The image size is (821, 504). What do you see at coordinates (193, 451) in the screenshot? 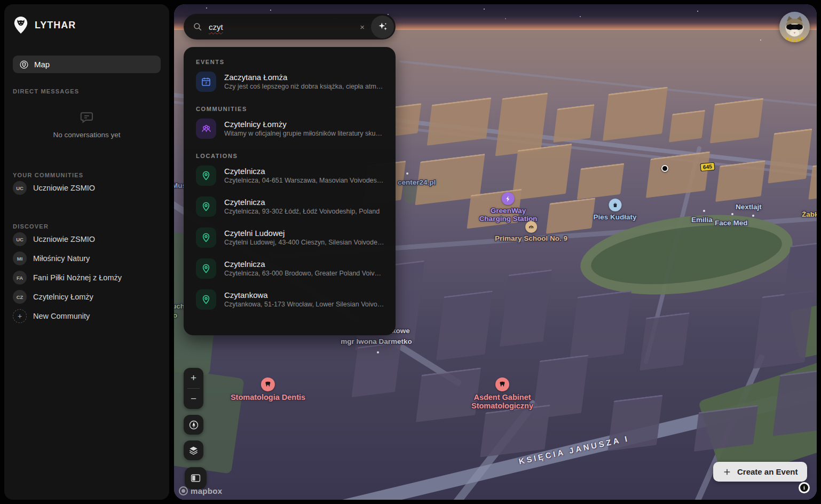
I see `layers-button` at bounding box center [193, 451].